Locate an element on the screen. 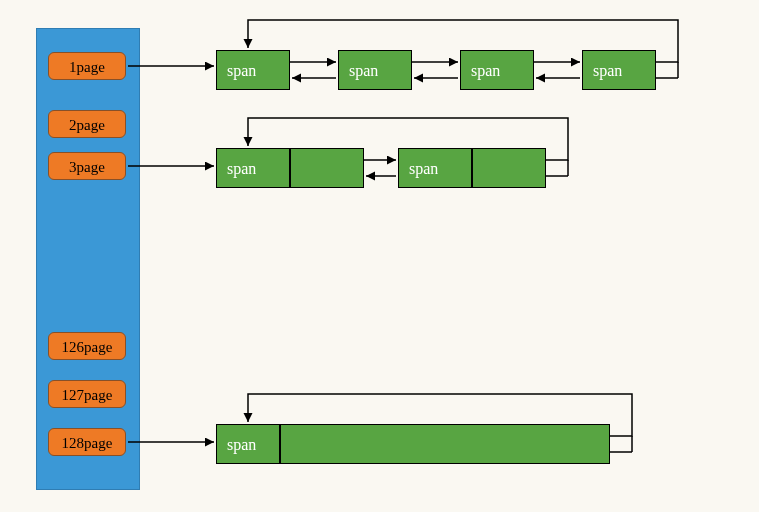 This screenshot has width=759, height=512. span-box-r2-2b is located at coordinates (509, 168).